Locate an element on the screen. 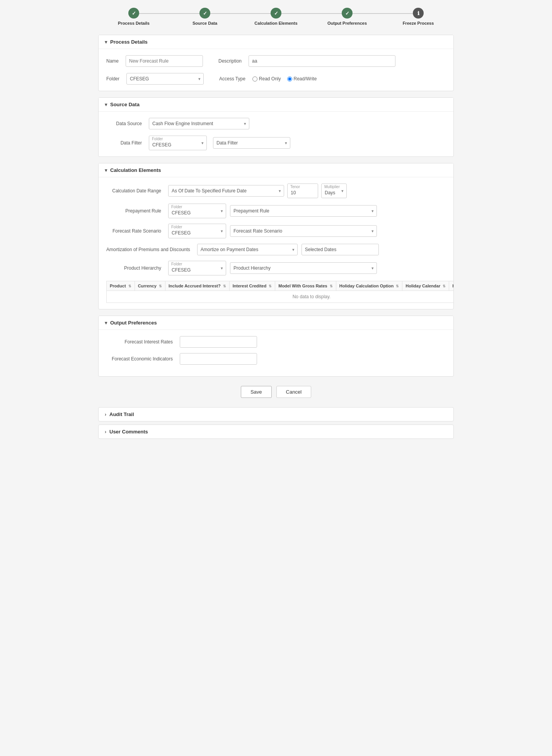  product-hierarchy-folder-wrapper: Folder CFESEG is located at coordinates (197, 268).